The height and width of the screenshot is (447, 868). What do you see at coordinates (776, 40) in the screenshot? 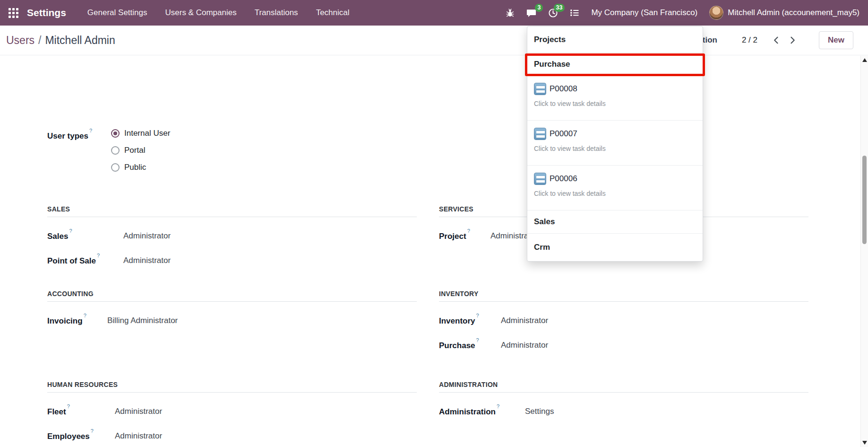
I see `pager-previous-button` at bounding box center [776, 40].